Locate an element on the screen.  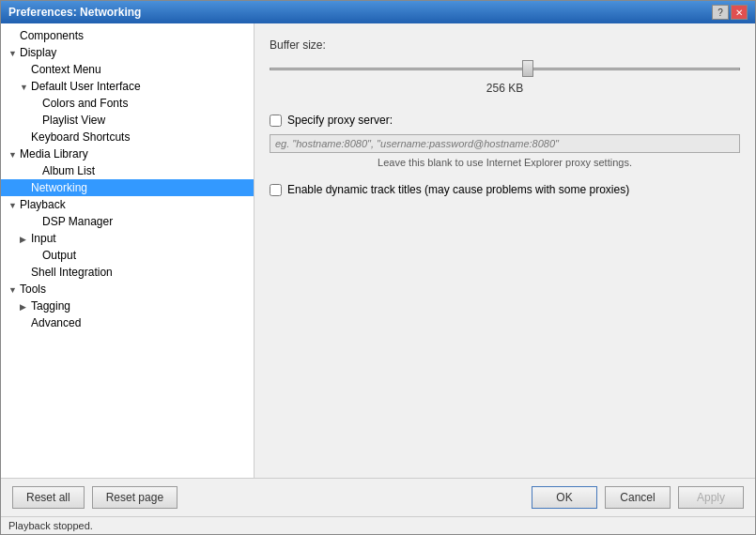
sidebar-item-tools: ▼Tools is located at coordinates (128, 289).